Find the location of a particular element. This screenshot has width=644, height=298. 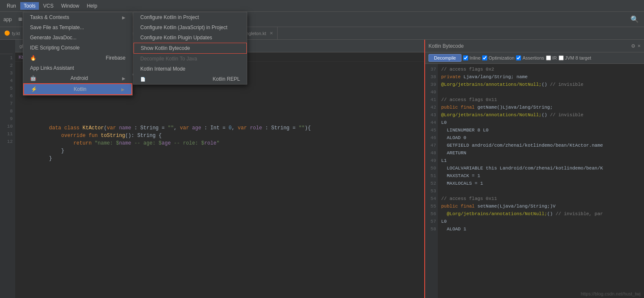

inline-checkbox is located at coordinates (466, 58).